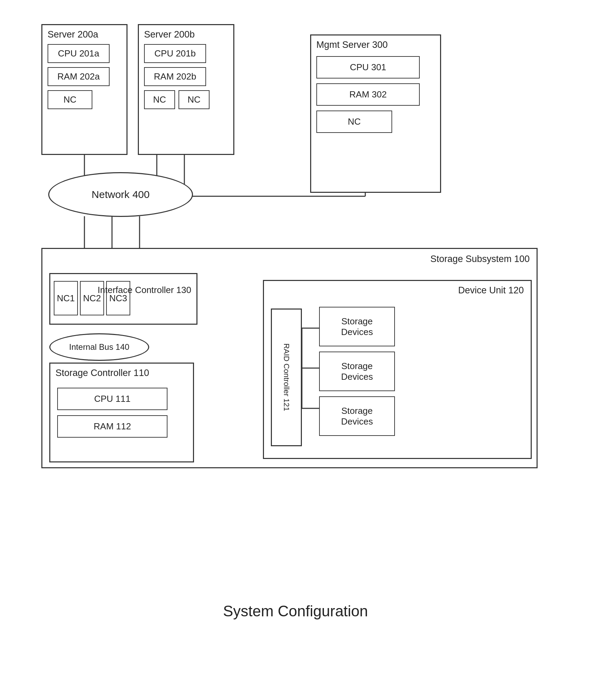 The width and height of the screenshot is (591, 700). Describe the element at coordinates (123, 299) in the screenshot. I see `interface-controller-130: NC1 NC2 NC3 Interface Controller 130` at that location.